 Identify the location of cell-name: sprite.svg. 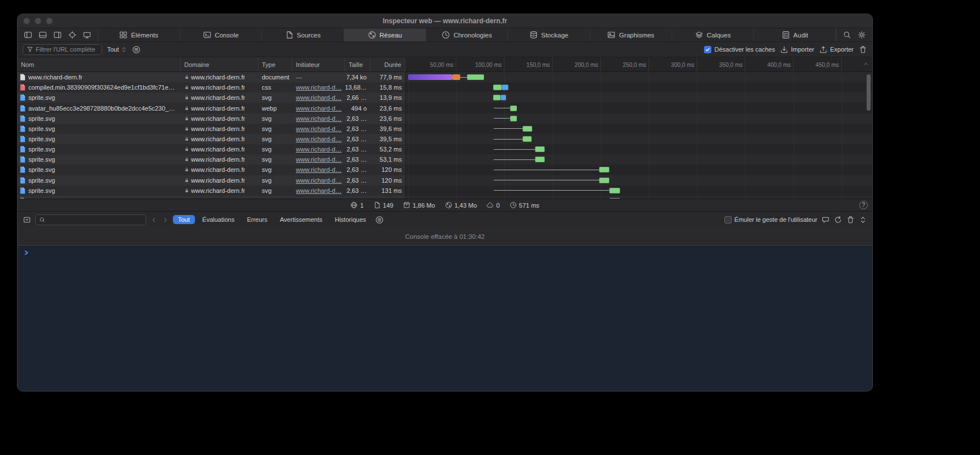
(99, 98).